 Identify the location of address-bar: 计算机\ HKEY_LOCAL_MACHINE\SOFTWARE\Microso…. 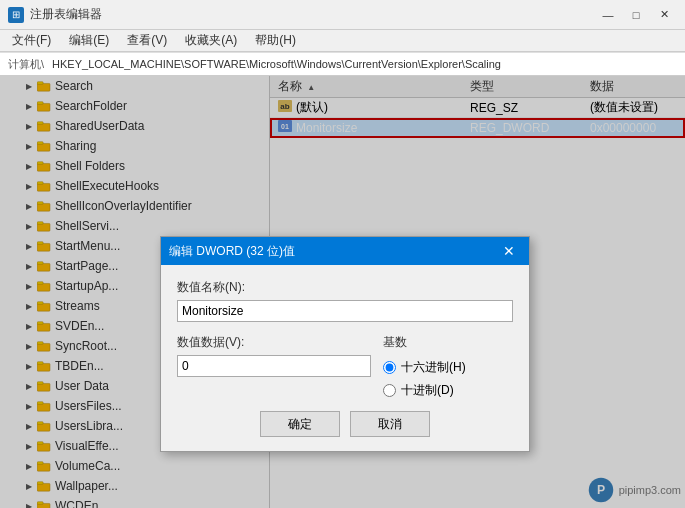
(342, 64).